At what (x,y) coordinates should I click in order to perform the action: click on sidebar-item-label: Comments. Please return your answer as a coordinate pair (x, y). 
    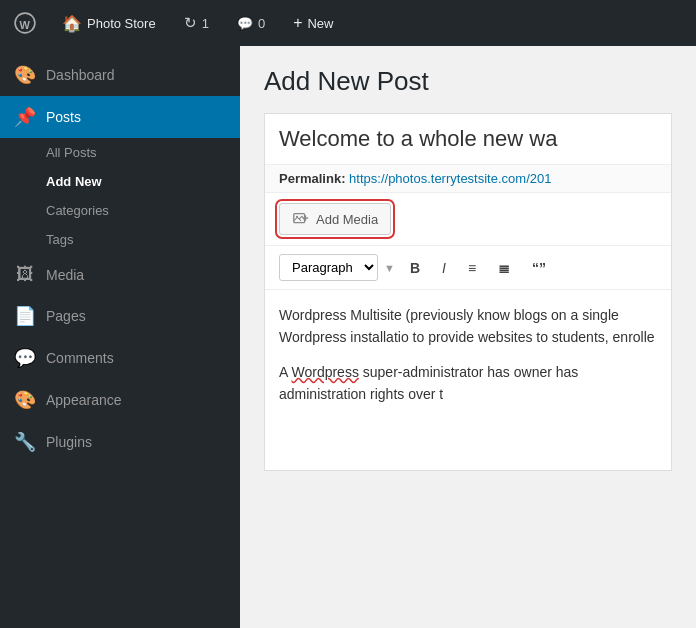
    Looking at the image, I should click on (80, 358).